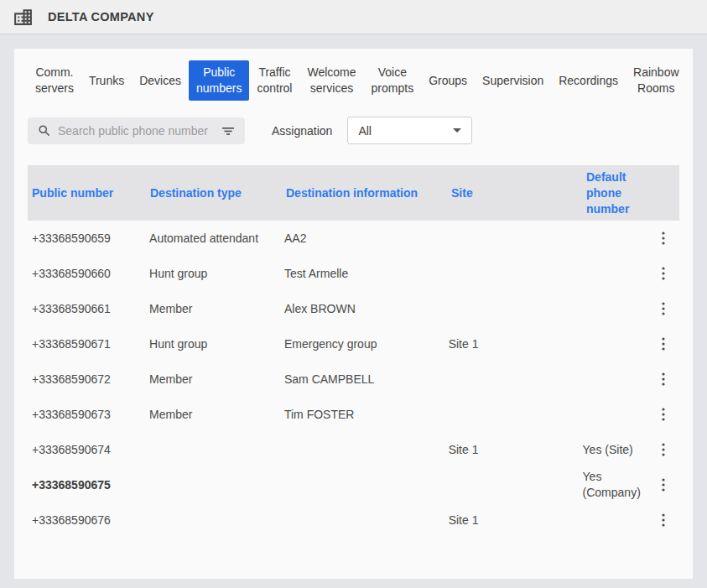  What do you see at coordinates (274, 81) in the screenshot?
I see `tab-traffic-control: Traffic control` at bounding box center [274, 81].